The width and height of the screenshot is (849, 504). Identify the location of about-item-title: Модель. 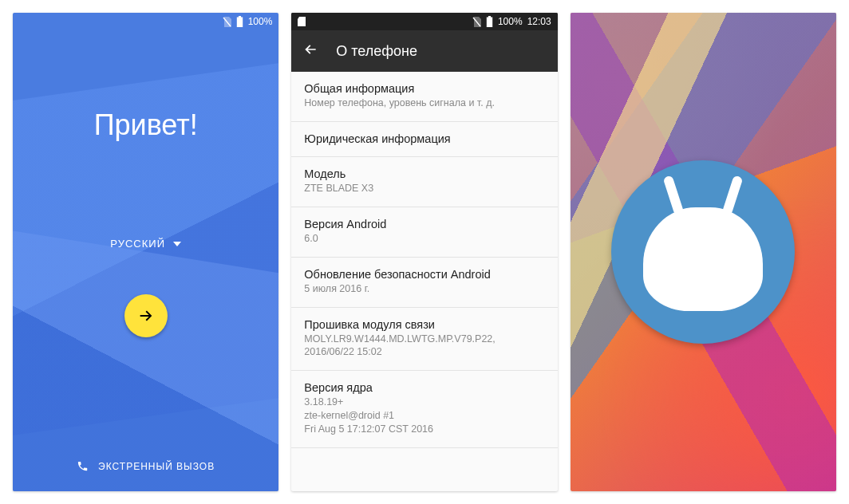
(424, 174).